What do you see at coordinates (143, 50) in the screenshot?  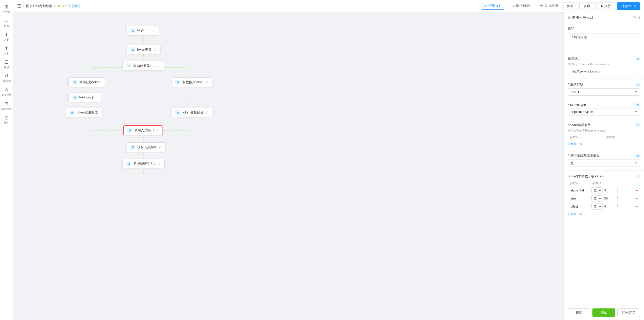 I see `node-token-var: ⊞ token变量 ✓` at bounding box center [143, 50].